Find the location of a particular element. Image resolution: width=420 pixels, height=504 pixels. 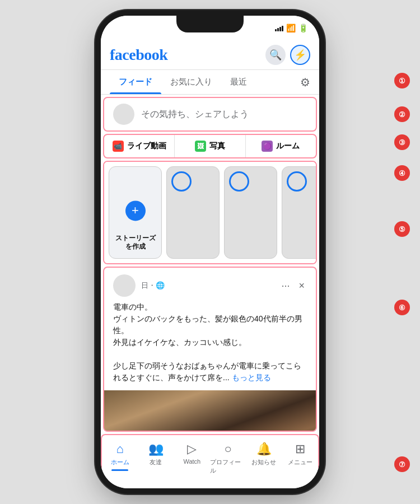

header-icons: 🔍 ⚡ is located at coordinates (288, 55).